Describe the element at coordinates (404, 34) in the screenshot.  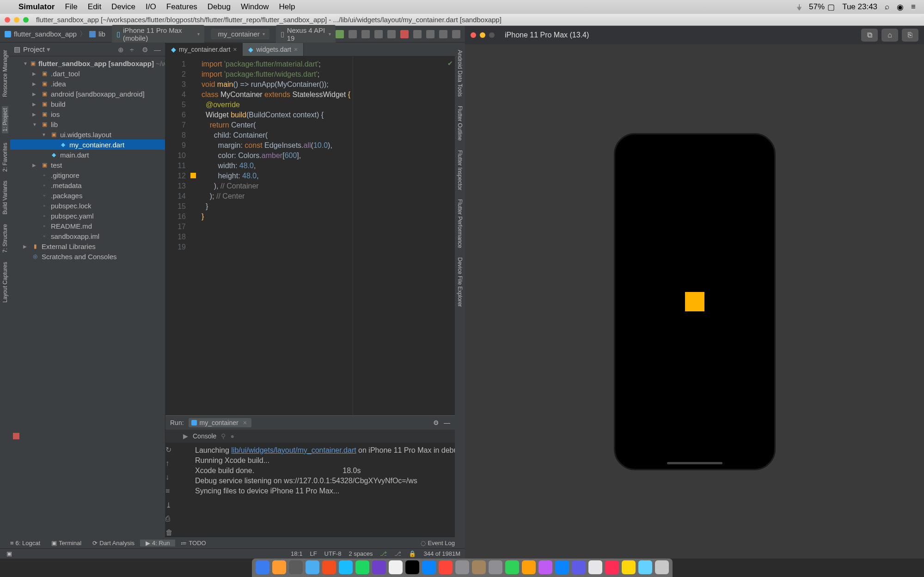
I see `stop-button` at that location.